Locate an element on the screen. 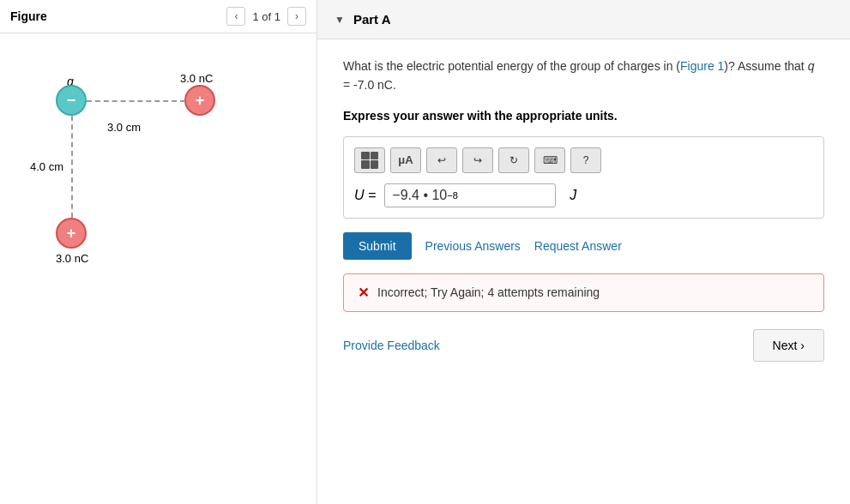 The image size is (850, 504). units-button: μA is located at coordinates (406, 160).